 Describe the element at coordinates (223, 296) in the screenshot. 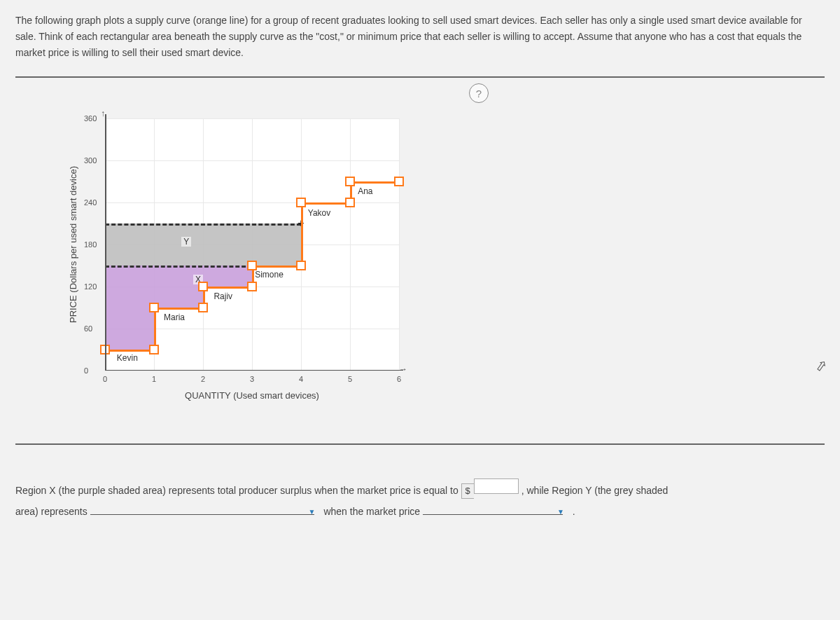

I see `label-rajiv: Rajiv` at that location.